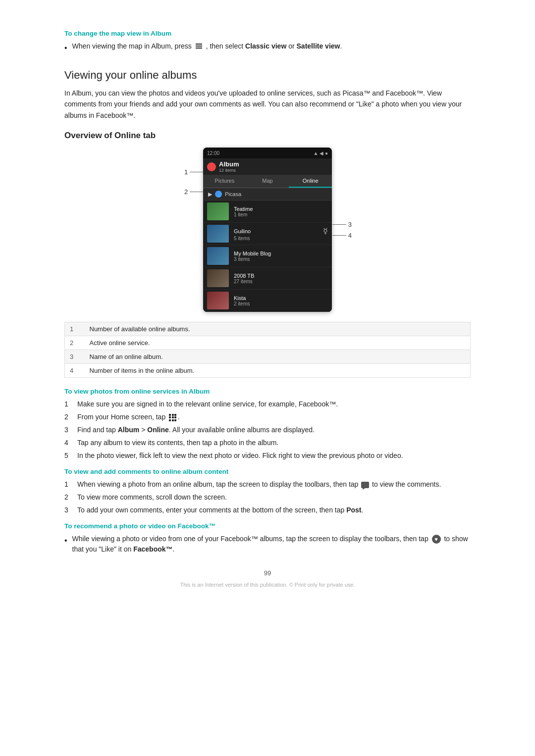 The width and height of the screenshot is (535, 756). I want to click on album-thumb-kista, so click(218, 301).